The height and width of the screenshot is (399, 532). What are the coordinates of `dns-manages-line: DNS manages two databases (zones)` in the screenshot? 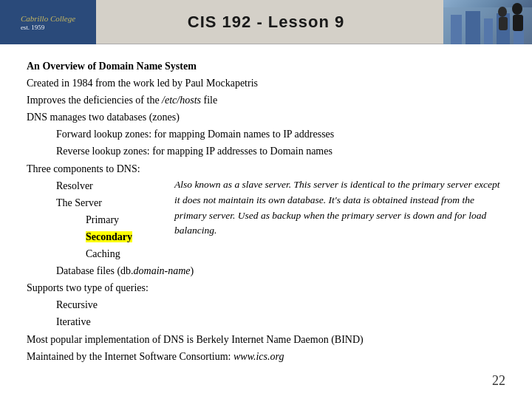 It's located at (266, 117).